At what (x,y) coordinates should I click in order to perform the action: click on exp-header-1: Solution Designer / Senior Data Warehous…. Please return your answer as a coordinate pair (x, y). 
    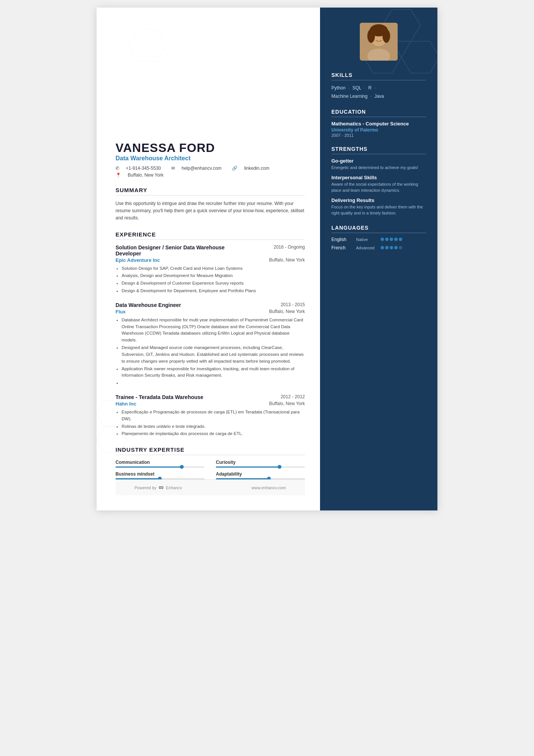
    Looking at the image, I should click on (210, 250).